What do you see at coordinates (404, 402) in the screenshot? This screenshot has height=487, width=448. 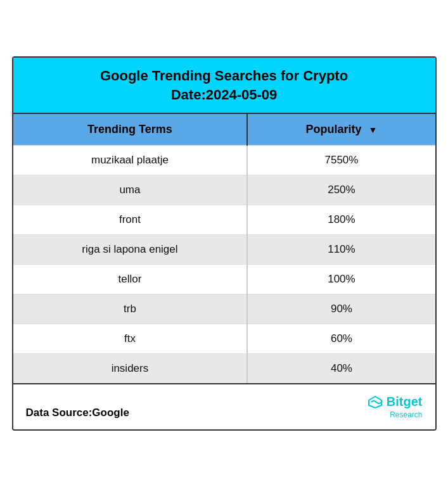 I see `bitget-name: Bitget` at bounding box center [404, 402].